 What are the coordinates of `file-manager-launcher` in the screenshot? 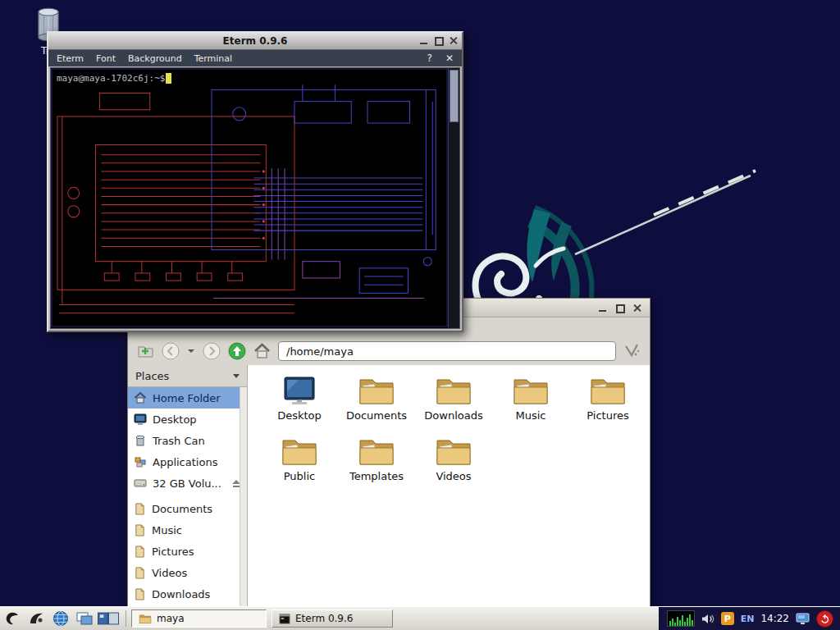 It's located at (37, 619).